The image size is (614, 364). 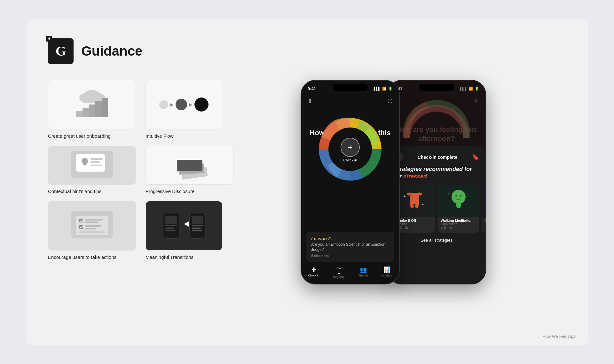 What do you see at coordinates (464, 89) in the screenshot?
I see `signal-icon-back: ▌▌▌` at bounding box center [464, 89].